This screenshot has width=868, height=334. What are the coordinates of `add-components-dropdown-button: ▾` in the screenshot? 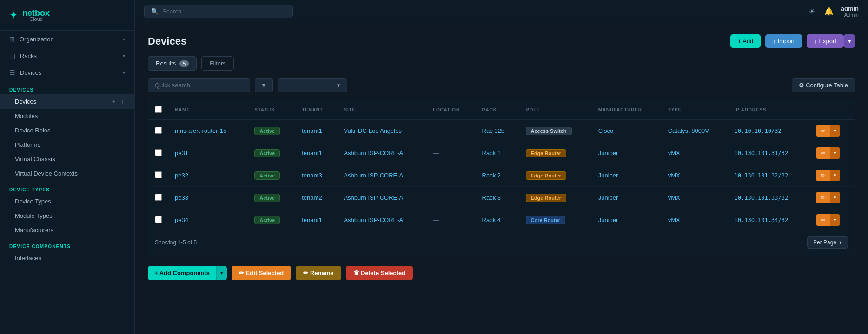 It's located at (221, 273).